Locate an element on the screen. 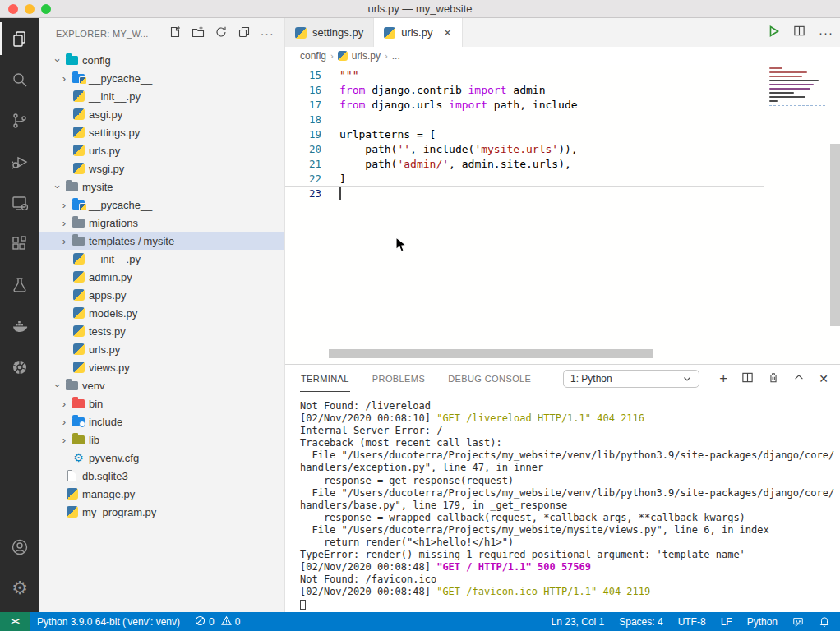 The image size is (840, 631). tree-item-venv: venv is located at coordinates (162, 385).